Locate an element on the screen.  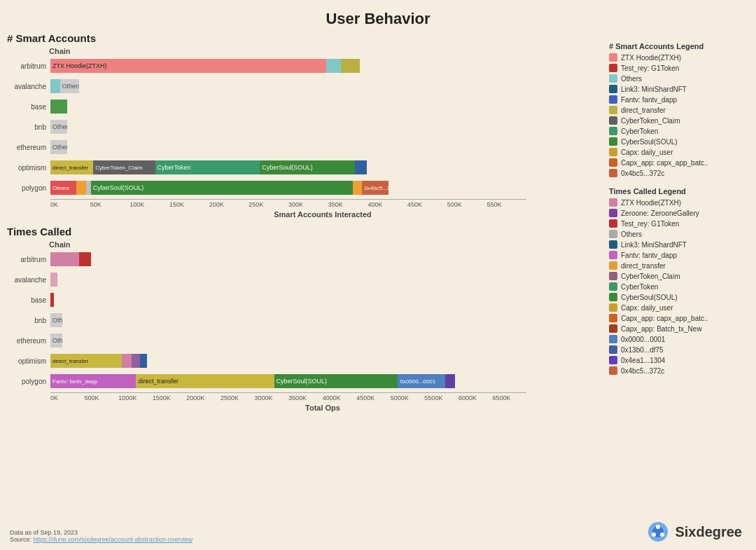
legend-item-label: Test_rey: G1Token is located at coordinates (650, 224).